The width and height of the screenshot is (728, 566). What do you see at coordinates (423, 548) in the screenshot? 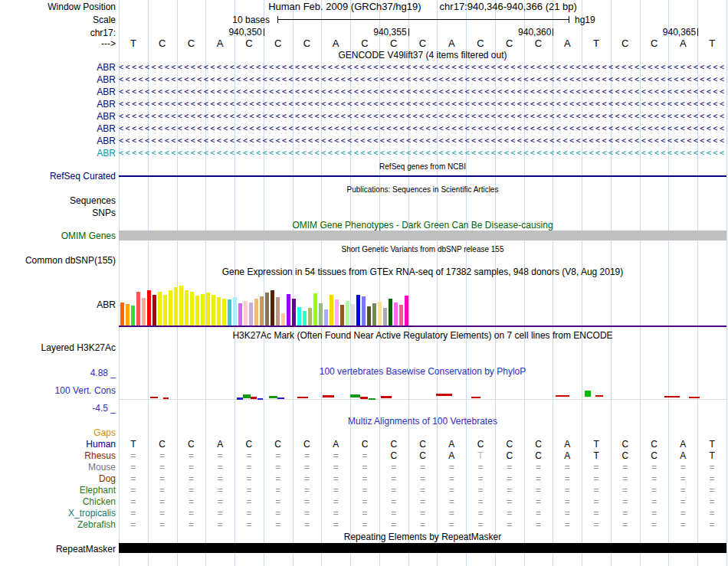
I see `repeatmasker-bar` at bounding box center [423, 548].